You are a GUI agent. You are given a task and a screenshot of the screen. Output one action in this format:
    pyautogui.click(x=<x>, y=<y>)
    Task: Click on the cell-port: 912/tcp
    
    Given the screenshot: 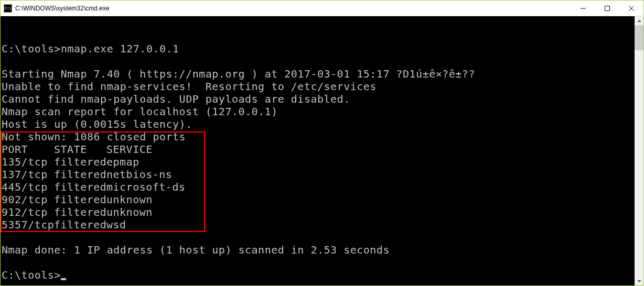 What is the action you would take?
    pyautogui.click(x=28, y=212)
    